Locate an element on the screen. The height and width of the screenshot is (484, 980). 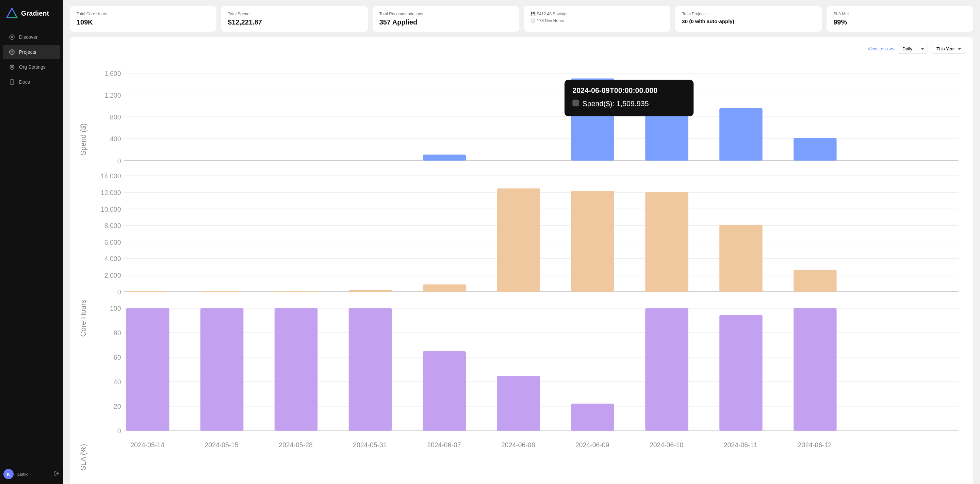
stat-core-hours-value: 109K is located at coordinates (143, 22).